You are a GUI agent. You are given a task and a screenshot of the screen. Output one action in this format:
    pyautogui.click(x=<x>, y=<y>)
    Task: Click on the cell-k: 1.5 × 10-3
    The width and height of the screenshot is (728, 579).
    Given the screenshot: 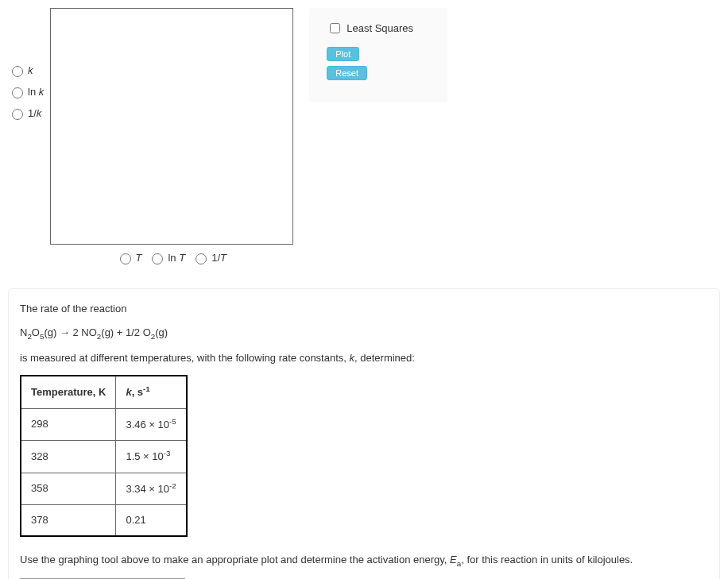 What is the action you would take?
    pyautogui.click(x=151, y=457)
    